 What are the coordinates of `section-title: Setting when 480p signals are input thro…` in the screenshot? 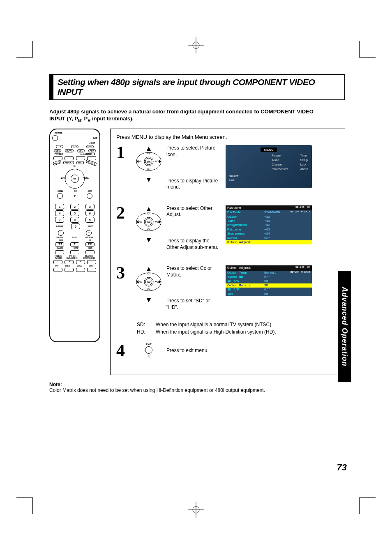 It's located at (197, 87).